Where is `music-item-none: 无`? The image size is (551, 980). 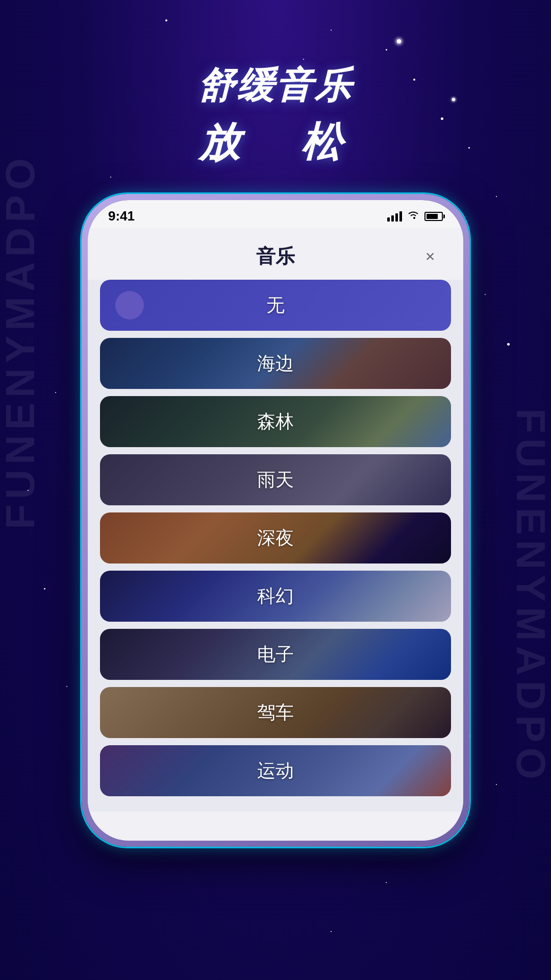
music-item-none: 无 is located at coordinates (276, 305).